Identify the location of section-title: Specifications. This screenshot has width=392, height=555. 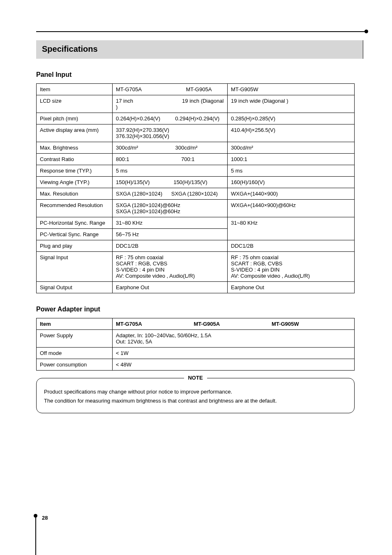
(70, 49).